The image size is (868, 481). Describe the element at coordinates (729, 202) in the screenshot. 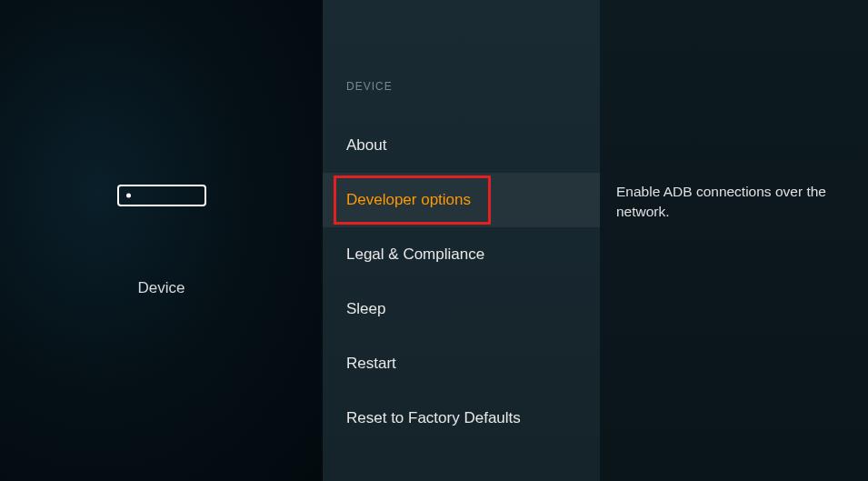

I see `item-description: Enable ADB connections over the network.` at that location.